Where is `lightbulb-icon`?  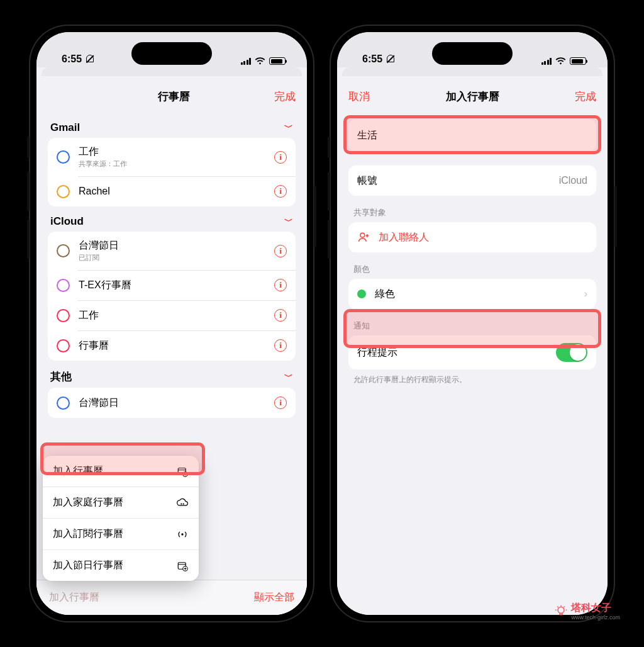 lightbulb-icon is located at coordinates (561, 611).